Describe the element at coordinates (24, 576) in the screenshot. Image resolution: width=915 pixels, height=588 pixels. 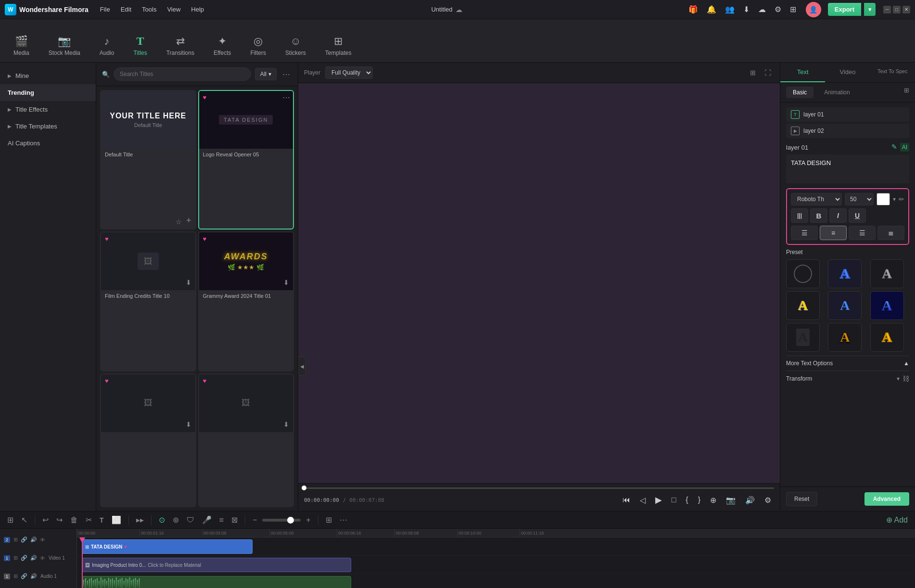
I see `audio1-link-icon: 🔗` at that location.